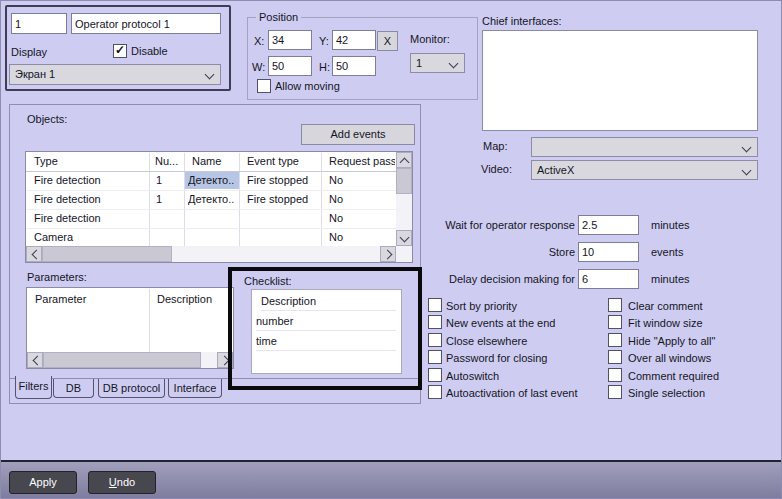  Describe the element at coordinates (290, 40) in the screenshot. I see `x-field` at that location.